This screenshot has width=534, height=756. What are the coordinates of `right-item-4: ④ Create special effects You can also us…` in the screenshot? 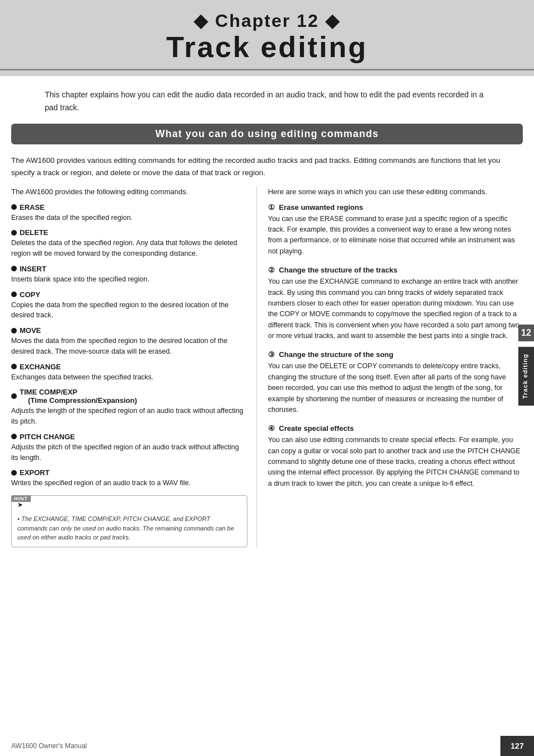 It's located at (395, 457).